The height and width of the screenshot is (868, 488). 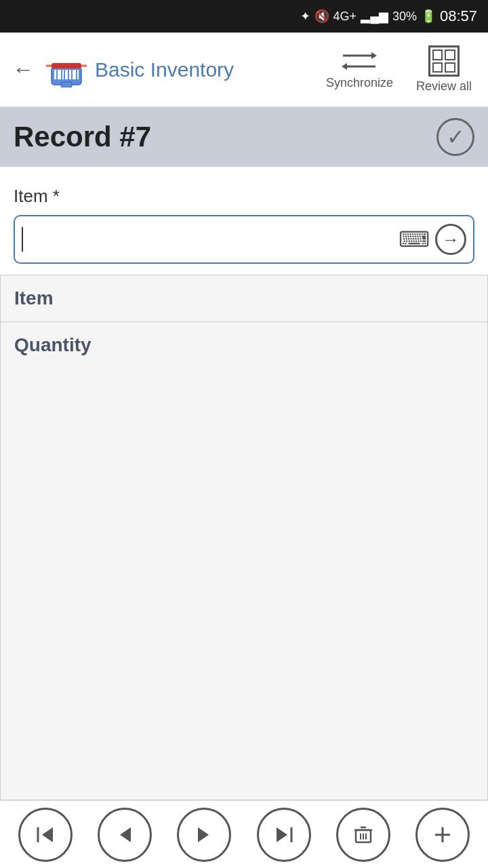 I want to click on barcode-scanner-icon, so click(x=66, y=70).